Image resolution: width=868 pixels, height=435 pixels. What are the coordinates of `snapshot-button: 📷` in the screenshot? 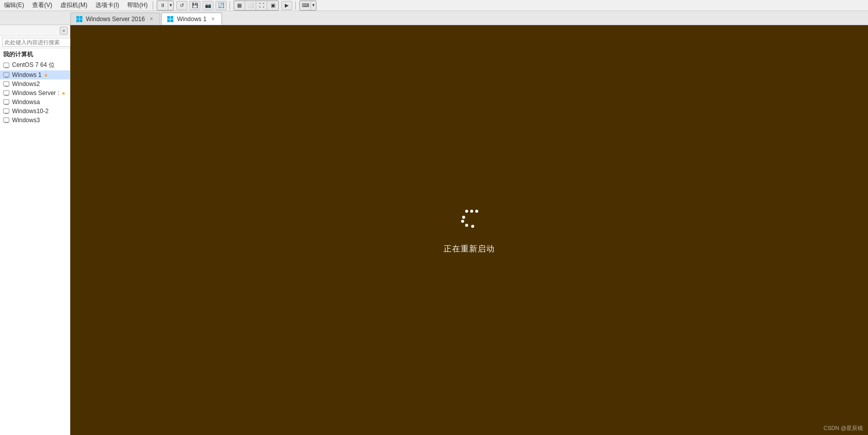 It's located at (208, 6).